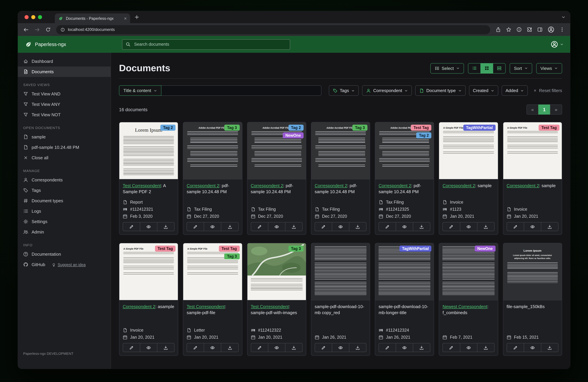  I want to click on sidebar-item-test-view-not: Test View NOT, so click(64, 115).